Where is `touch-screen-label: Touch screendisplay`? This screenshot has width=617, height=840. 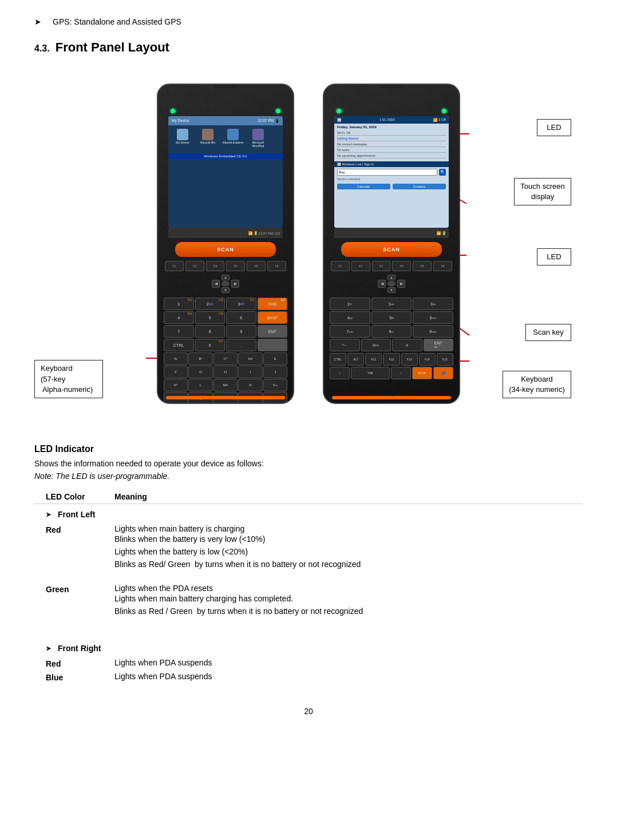
touch-screen-label: Touch screendisplay is located at coordinates (543, 192).